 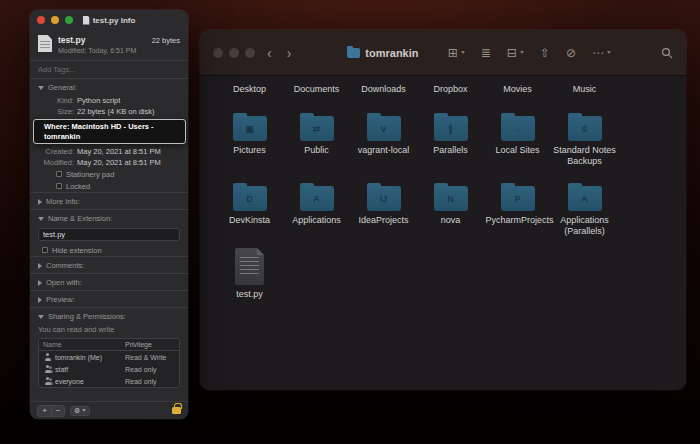 What do you see at coordinates (518, 90) in the screenshot?
I see `finder-item-movies: Movies` at bounding box center [518, 90].